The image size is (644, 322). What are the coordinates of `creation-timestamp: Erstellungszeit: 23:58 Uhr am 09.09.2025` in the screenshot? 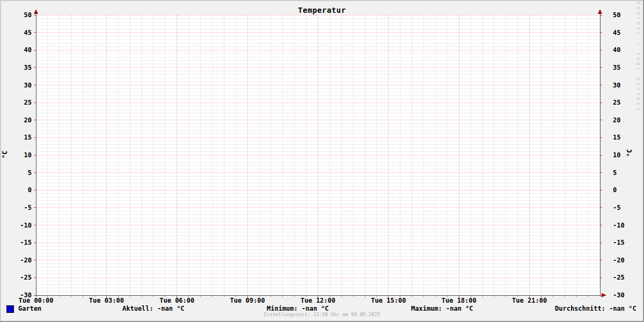 It's located at (322, 314).